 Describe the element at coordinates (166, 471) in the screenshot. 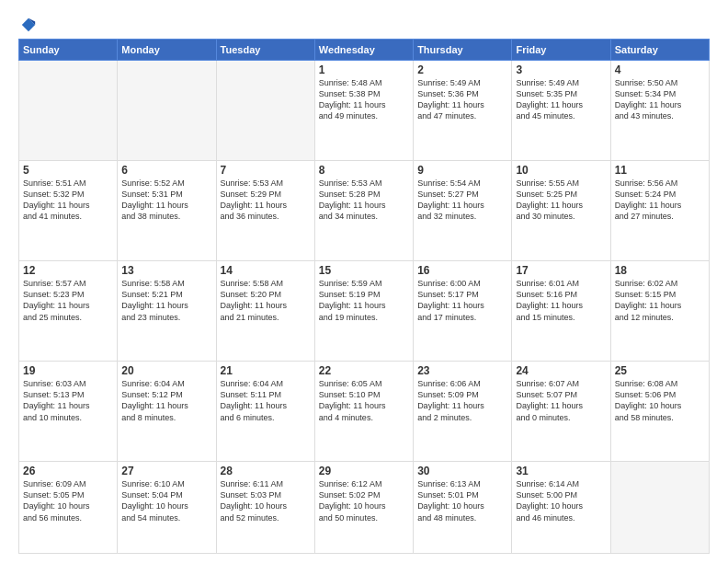

I see `day-number: 27` at that location.